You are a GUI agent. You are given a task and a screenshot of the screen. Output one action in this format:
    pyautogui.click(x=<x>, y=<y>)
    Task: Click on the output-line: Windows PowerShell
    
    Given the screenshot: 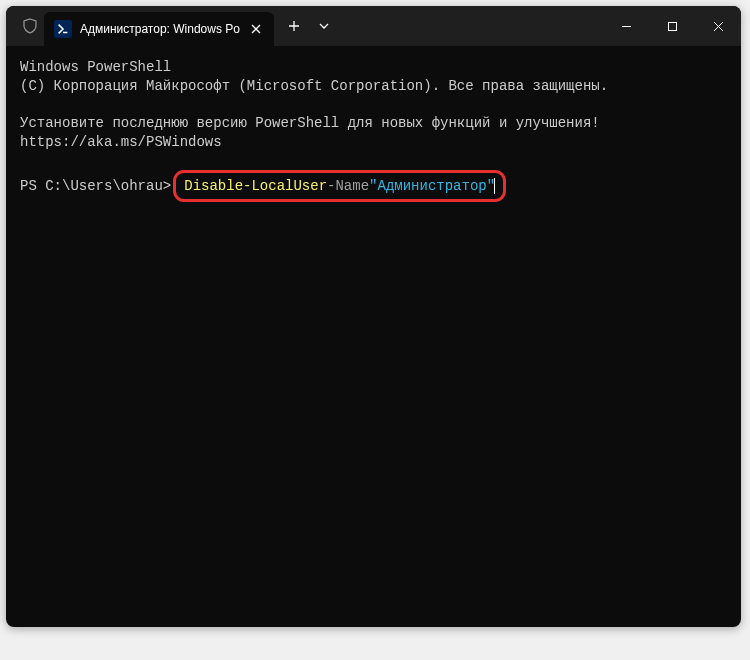 What is the action you would take?
    pyautogui.click(x=374, y=68)
    